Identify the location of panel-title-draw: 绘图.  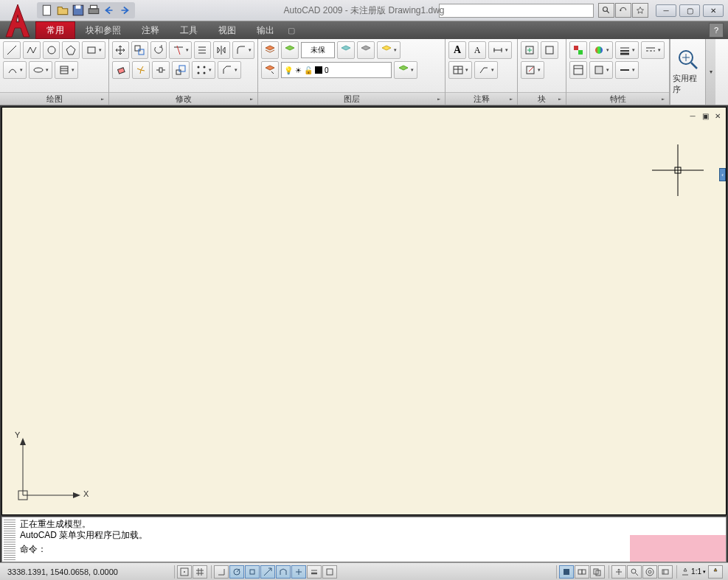
(55, 99).